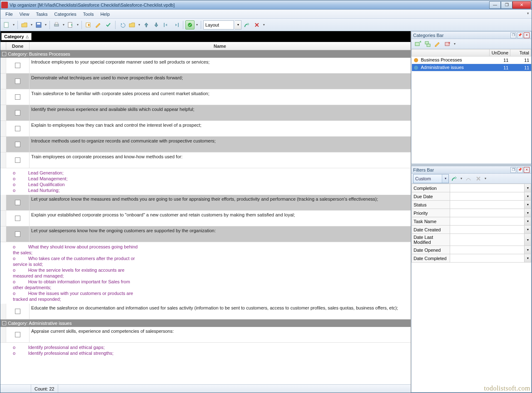 The image size is (532, 393). What do you see at coordinates (500, 53) in the screenshot?
I see `categories-undone-header: UnDone` at bounding box center [500, 53].